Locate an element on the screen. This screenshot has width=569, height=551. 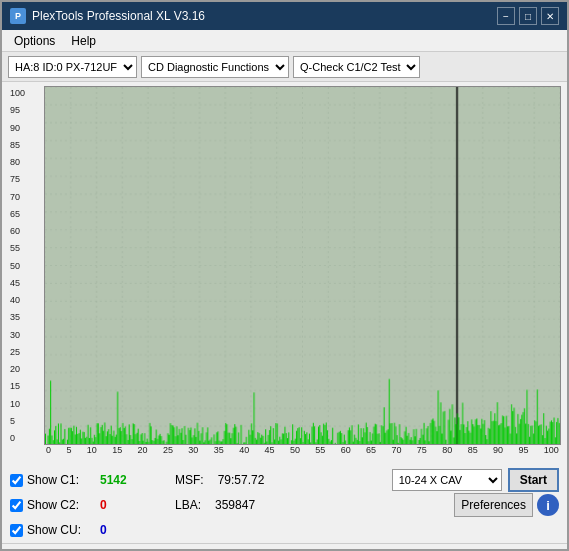
lba-label: LBA: is located at coordinates (188, 505).